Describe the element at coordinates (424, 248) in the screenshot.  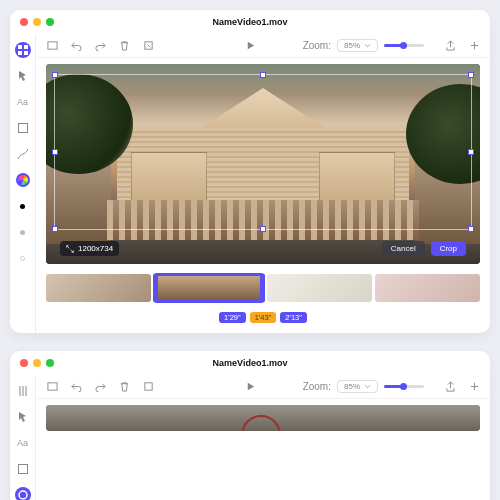
I see `crop-actions: Cancel Crop` at that location.